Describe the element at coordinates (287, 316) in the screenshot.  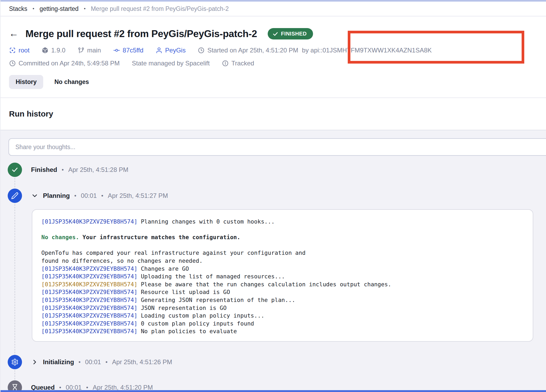
I see `log-line: [01JSP35K40K3PZXVZ9EYB8H574] Loading cus…` at that location.